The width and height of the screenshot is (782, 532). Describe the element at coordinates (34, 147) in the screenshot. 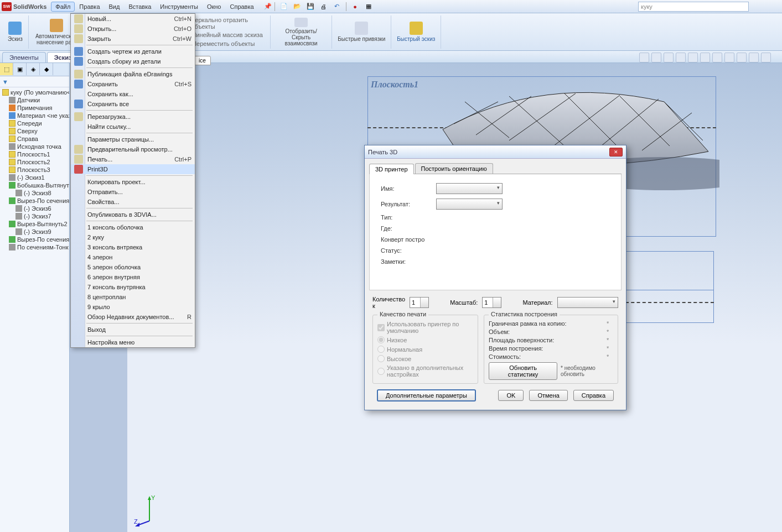

I see `tree-item: Исходная точка` at that location.